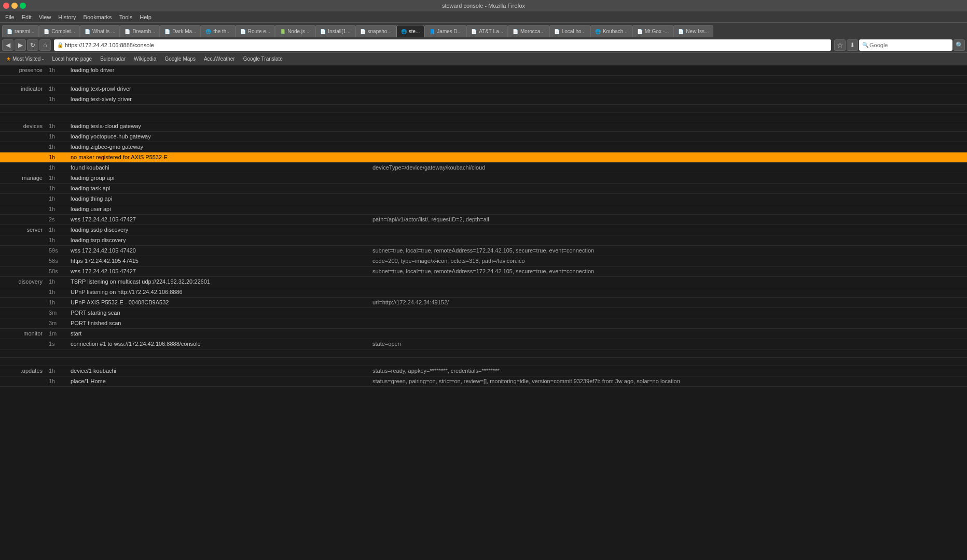  What do you see at coordinates (25, 59) in the screenshot?
I see `bookmark-most-visited: ★ Most Visited -` at bounding box center [25, 59].